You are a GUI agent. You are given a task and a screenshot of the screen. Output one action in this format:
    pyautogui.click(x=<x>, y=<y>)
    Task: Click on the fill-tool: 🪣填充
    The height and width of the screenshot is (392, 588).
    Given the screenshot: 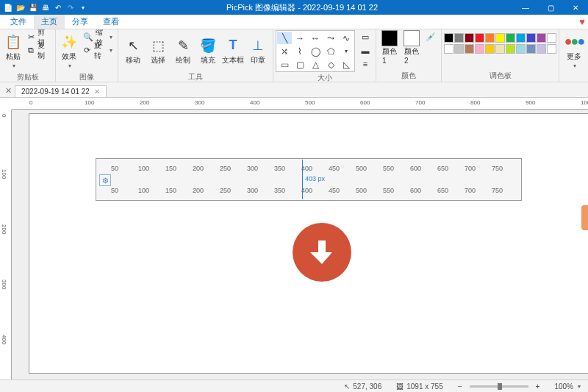 What is the action you would take?
    pyautogui.click(x=208, y=51)
    